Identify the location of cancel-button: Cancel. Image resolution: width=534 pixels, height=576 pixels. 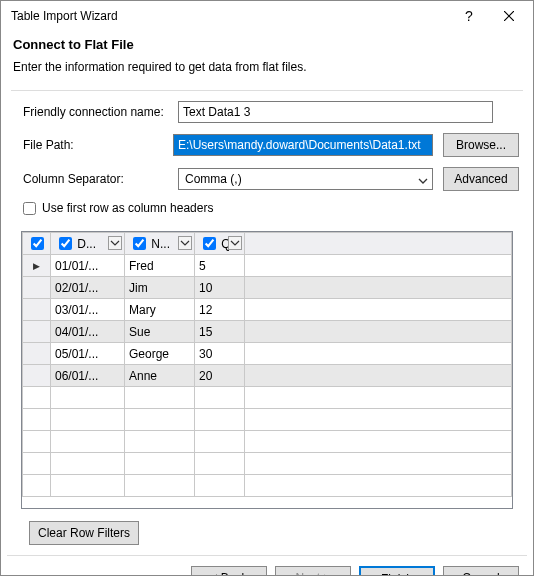
(481, 571).